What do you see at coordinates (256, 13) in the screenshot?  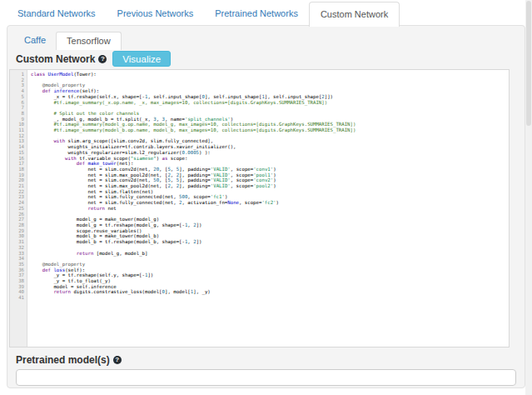 I see `tab-pretrained-networks: Pretrained Networks` at bounding box center [256, 13].